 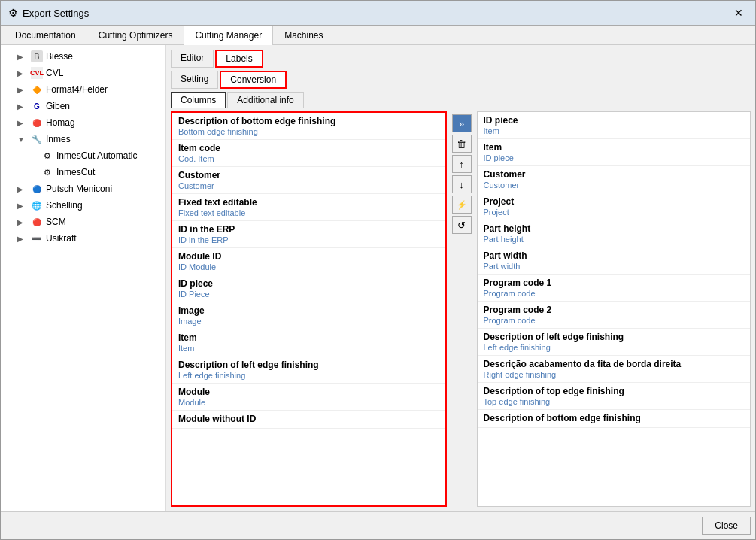 What do you see at coordinates (308, 256) in the screenshot?
I see `item-title: Module ID` at bounding box center [308, 256].